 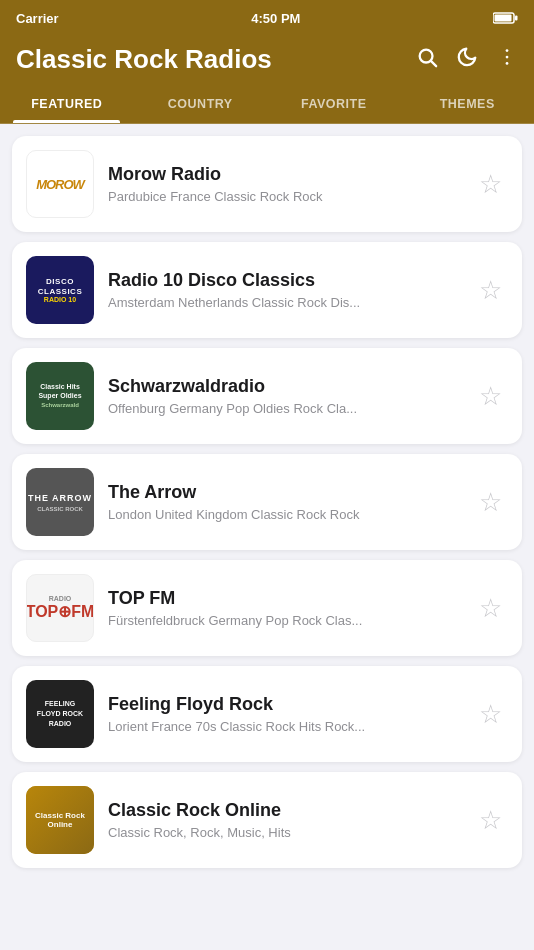 I want to click on station-info: Classic Rock Online Classic Rock, Rock, …, so click(x=283, y=820).